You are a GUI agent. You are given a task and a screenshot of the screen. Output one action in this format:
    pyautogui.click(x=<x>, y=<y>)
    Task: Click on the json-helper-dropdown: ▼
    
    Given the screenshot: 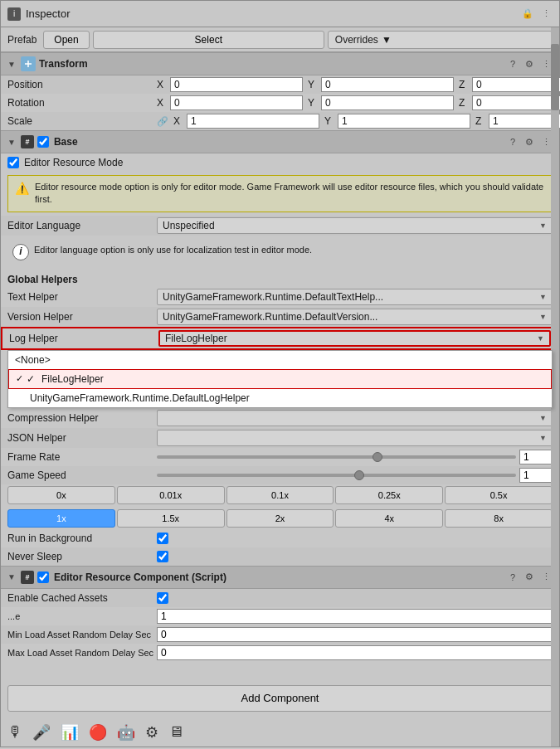 What is the action you would take?
    pyautogui.click(x=355, y=438)
    